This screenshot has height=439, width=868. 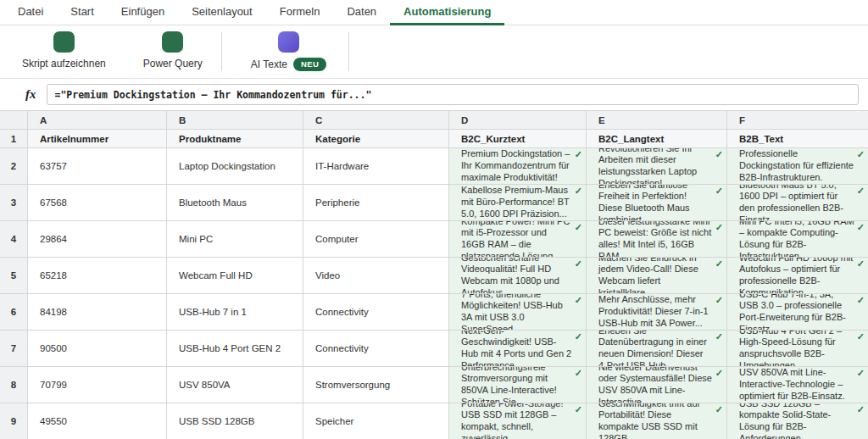 What do you see at coordinates (798, 421) in the screenshot?
I see `cell: USB SSD 128GB – kompakte Solid-State-Lös…` at bounding box center [798, 421].